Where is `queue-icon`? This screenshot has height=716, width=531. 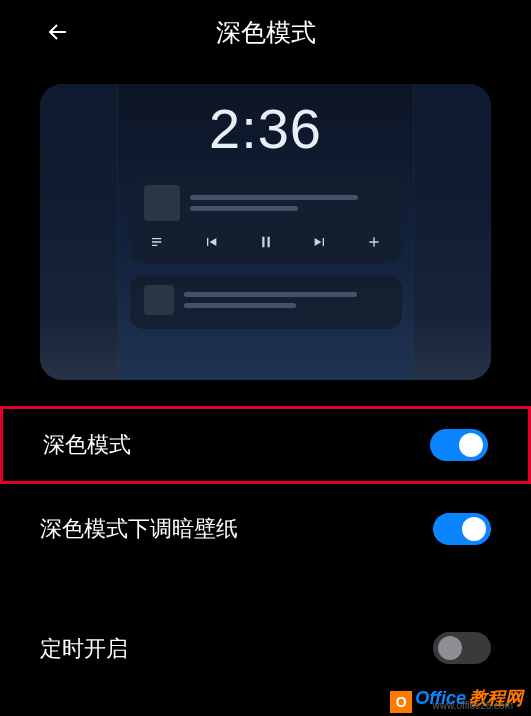 queue-icon is located at coordinates (158, 244).